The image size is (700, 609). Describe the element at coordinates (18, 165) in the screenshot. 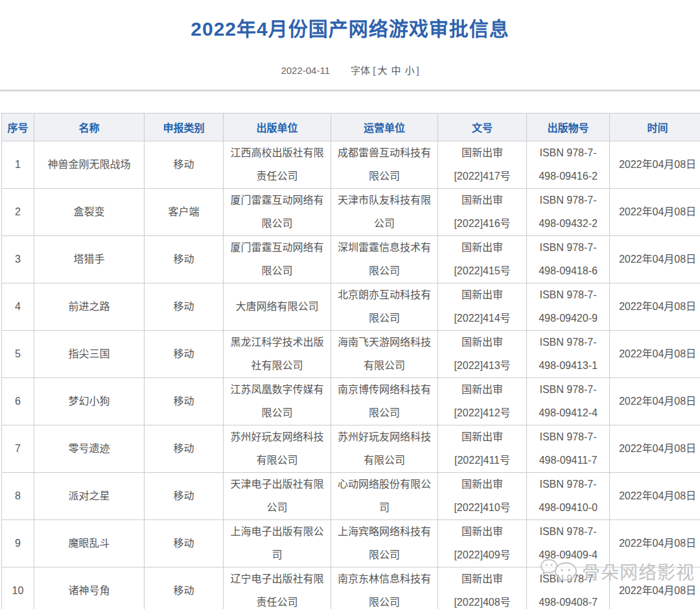

I see `cell-no: 1` at that location.